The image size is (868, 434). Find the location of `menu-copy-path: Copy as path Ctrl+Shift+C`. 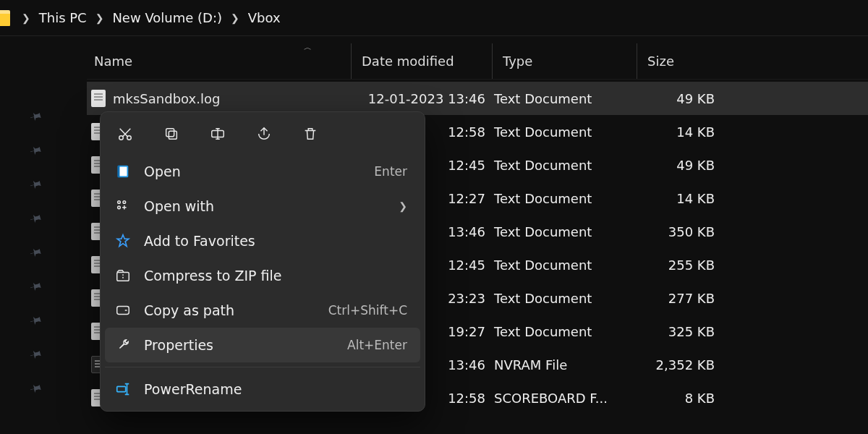

menu-copy-path: Copy as path Ctrl+Shift+C is located at coordinates (263, 310).